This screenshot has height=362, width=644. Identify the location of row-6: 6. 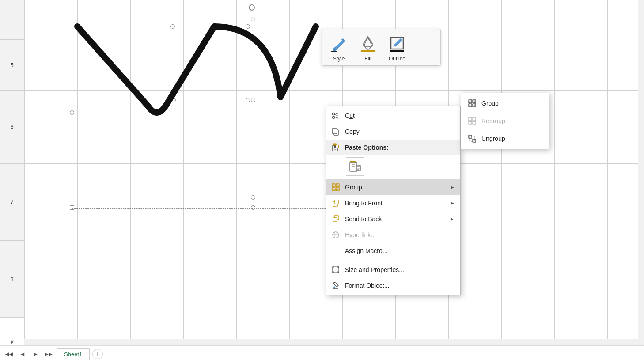
(12, 127).